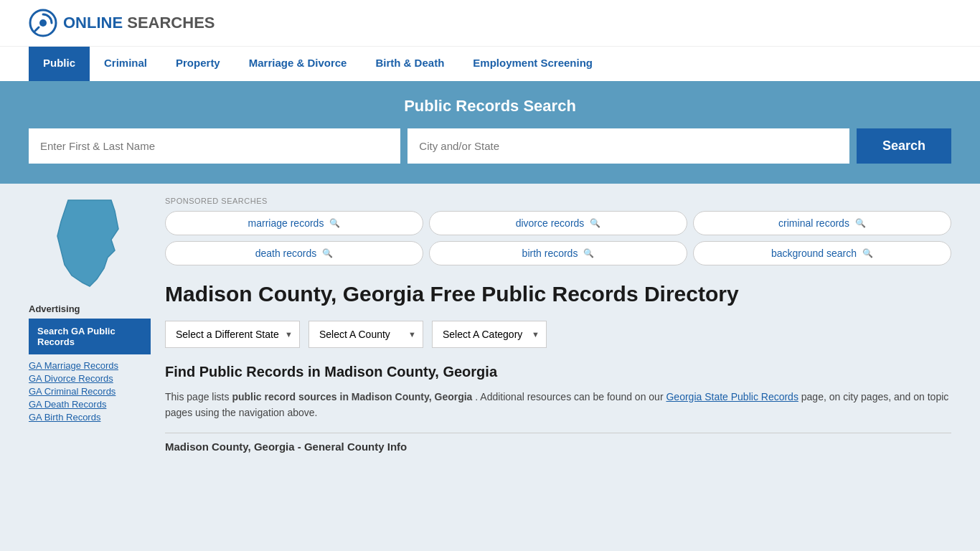  Describe the element at coordinates (294, 253) in the screenshot. I see `sponsored-item-death: death records 🔍` at that location.